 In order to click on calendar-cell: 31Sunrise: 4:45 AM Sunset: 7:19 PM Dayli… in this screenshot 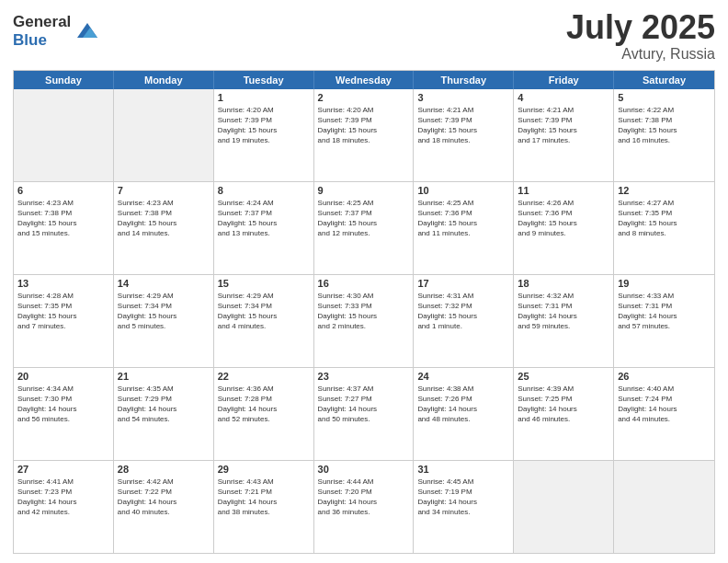, I will do `click(463, 507)`.